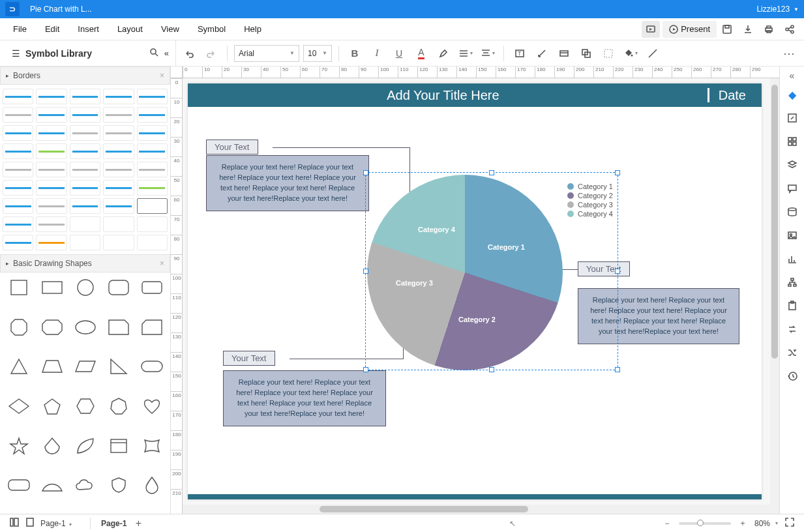 This screenshot has height=532, width=804. I want to click on pie: Category 1 Category 2 Category 3 Categor…, so click(465, 273).